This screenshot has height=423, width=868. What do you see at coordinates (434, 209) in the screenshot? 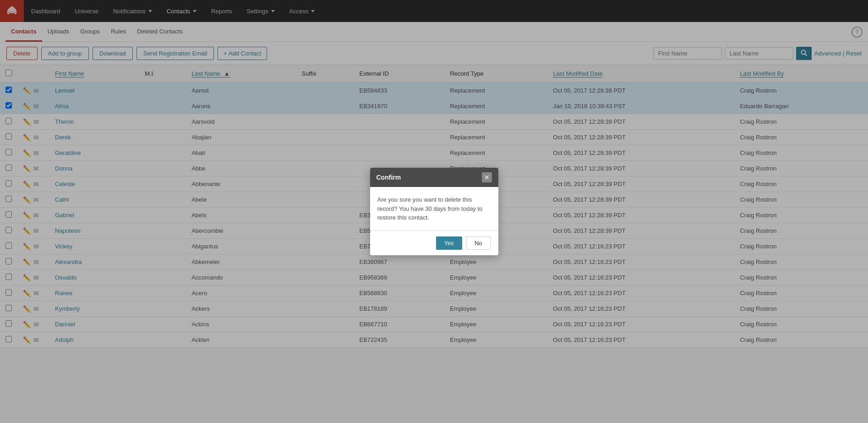
I see `modal-body: Are you sure you want to delete this rec…` at bounding box center [434, 209].